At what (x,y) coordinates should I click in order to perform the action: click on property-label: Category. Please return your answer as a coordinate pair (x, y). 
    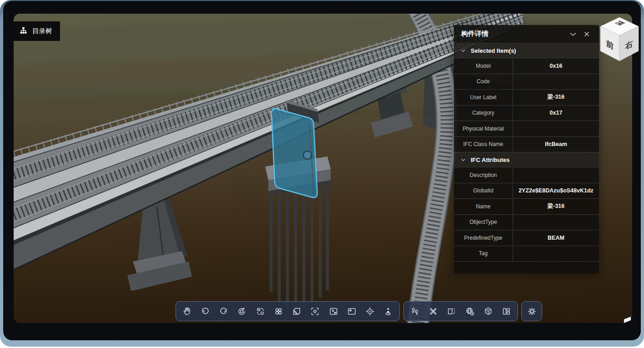
    Looking at the image, I should click on (483, 113).